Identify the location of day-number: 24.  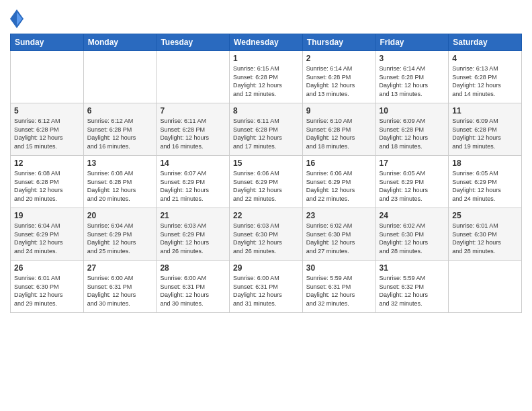
(412, 216).